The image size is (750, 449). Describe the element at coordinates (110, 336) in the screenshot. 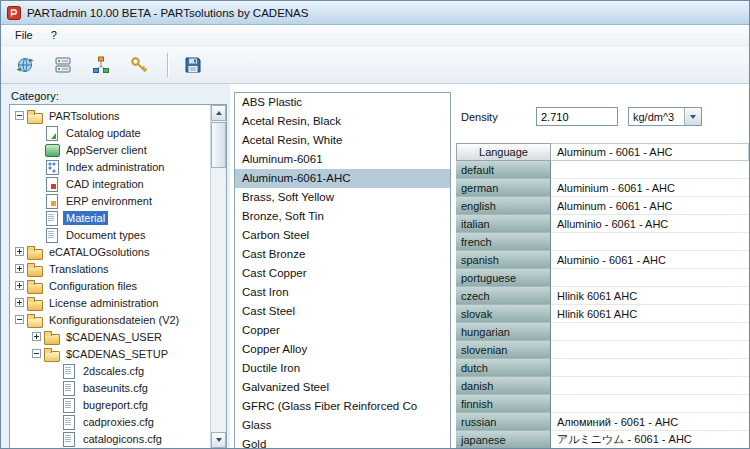

I see `tree-item-cadenas-user: $CADENAS_USER` at that location.